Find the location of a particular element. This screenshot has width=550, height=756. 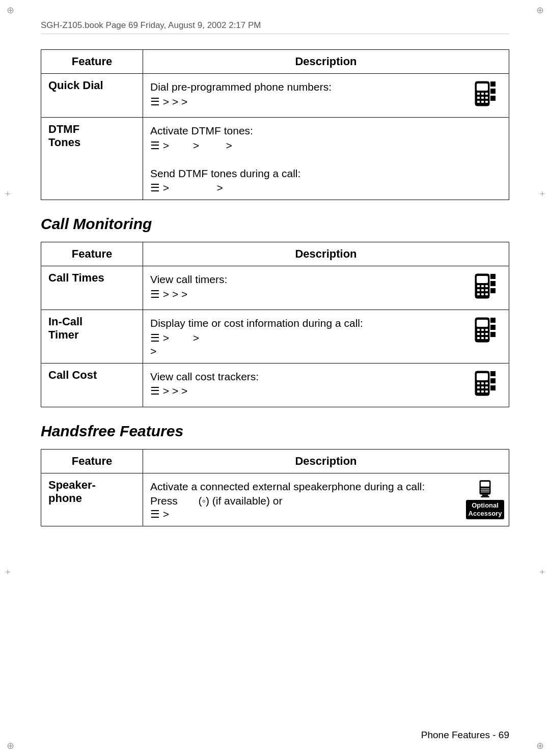

phone-icon-incalltimer is located at coordinates (485, 332).